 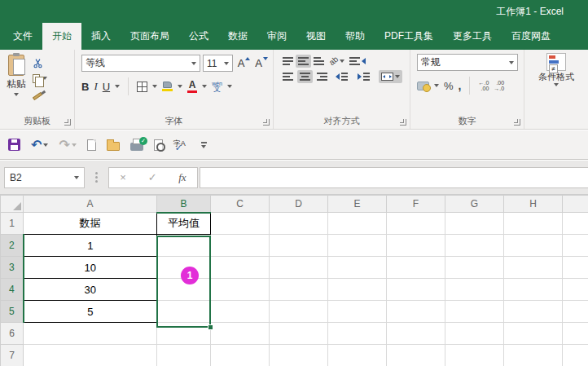 What do you see at coordinates (90, 246) in the screenshot?
I see `cell-A2: 1` at bounding box center [90, 246].